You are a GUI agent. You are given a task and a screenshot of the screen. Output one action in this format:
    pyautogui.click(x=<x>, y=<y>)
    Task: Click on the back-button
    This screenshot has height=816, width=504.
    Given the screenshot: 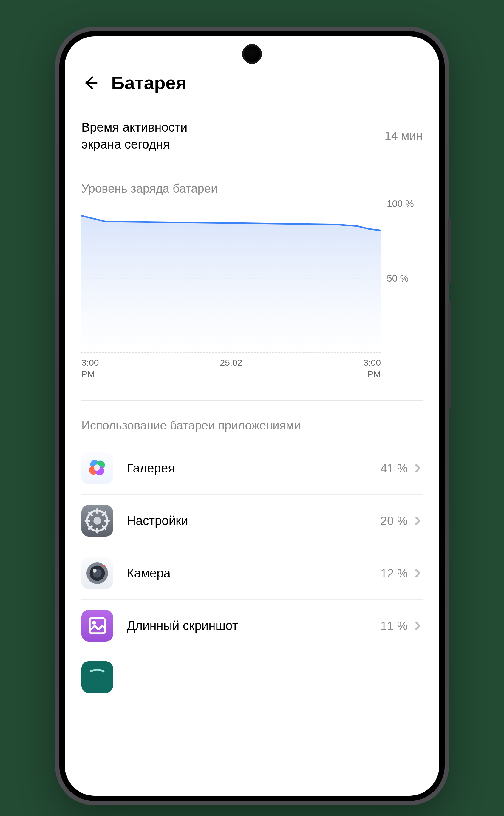 What is the action you would take?
    pyautogui.click(x=90, y=83)
    